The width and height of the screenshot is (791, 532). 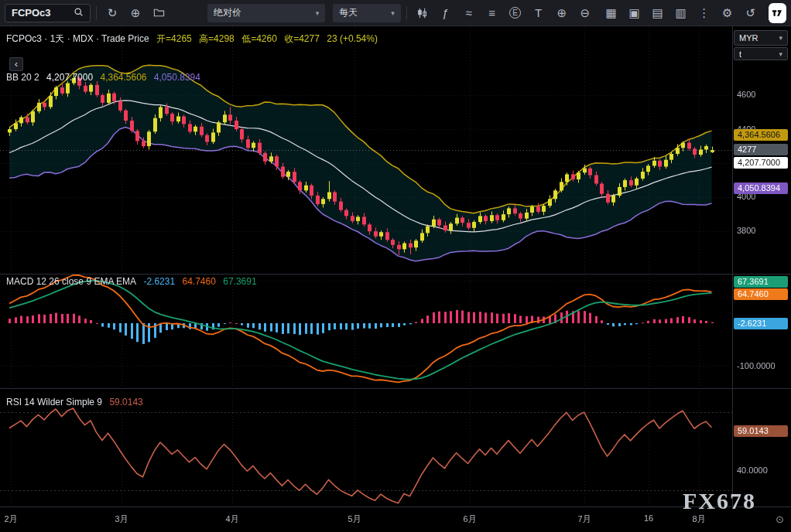 I want to click on series-title: FCPOc3 · 1天 · MDX · Trade Price, so click(x=77, y=39).